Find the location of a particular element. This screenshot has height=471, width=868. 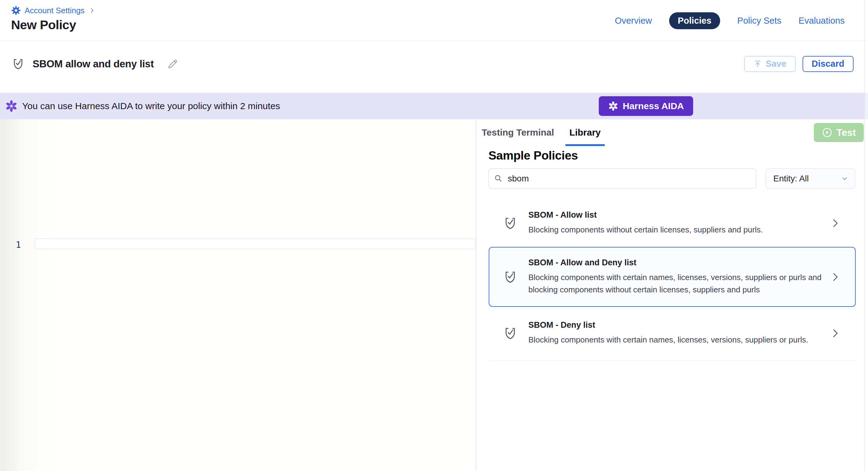

search-box is located at coordinates (622, 179).